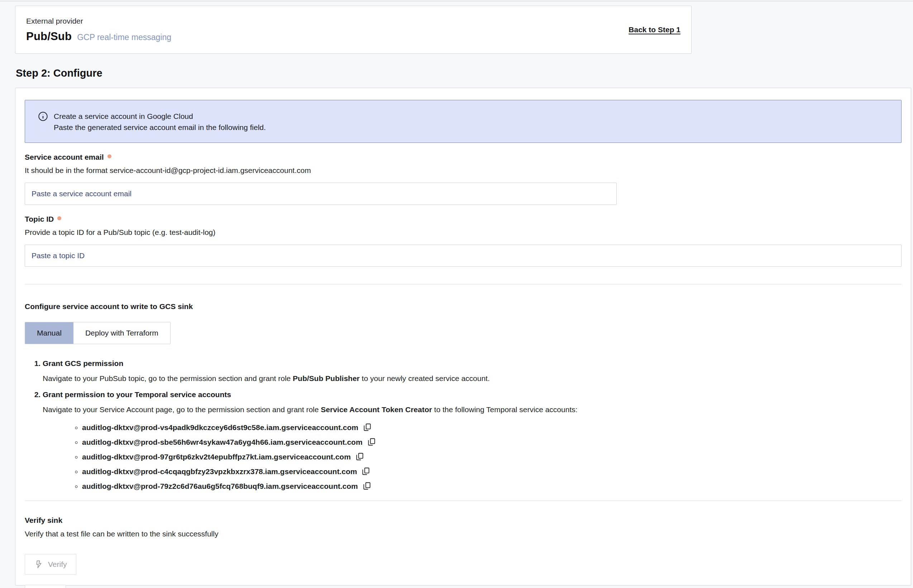 This screenshot has height=588, width=913. What do you see at coordinates (463, 121) in the screenshot?
I see `info-banner: Create a service account in Google Cloud…` at bounding box center [463, 121].